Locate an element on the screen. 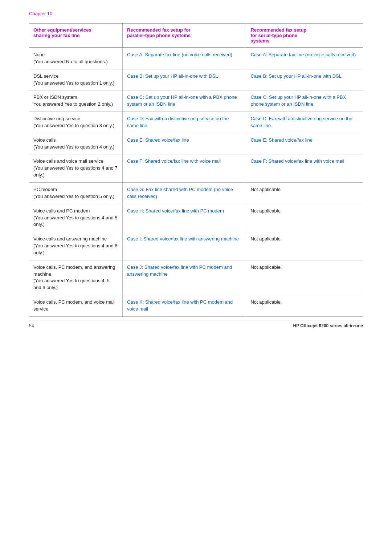 The width and height of the screenshot is (392, 543). cell-row8-col0: Voice calls and answering machine(You an… is located at coordinates (76, 246).